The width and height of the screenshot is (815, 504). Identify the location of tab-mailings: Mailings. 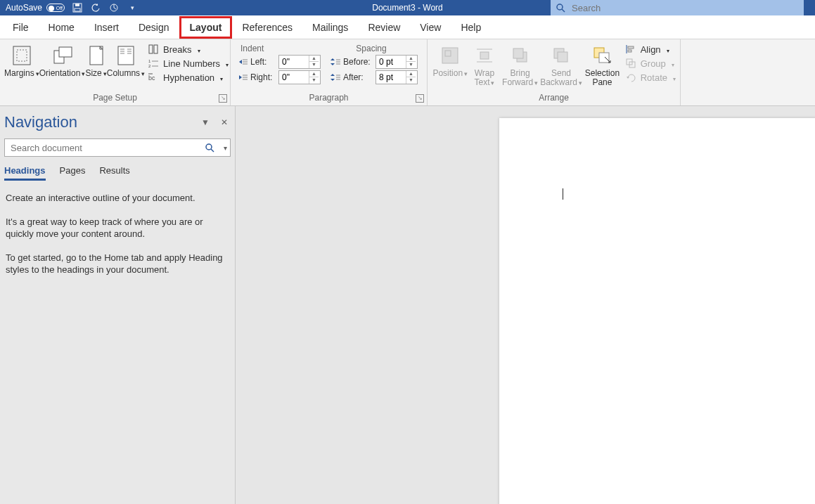
(331, 27).